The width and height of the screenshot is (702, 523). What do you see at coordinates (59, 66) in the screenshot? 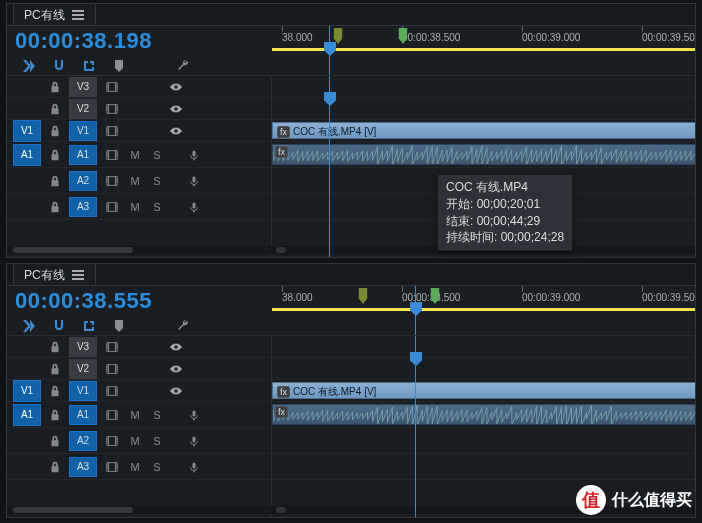
I see `magnet-icon` at bounding box center [59, 66].